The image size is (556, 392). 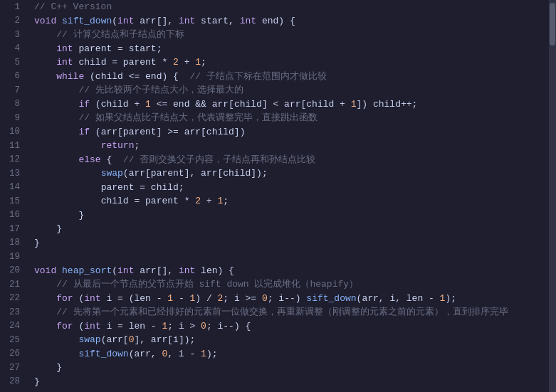 What do you see at coordinates (295, 90) in the screenshot?
I see `code-line: // 先比较两个子结点大小，选择最大的` at bounding box center [295, 90].